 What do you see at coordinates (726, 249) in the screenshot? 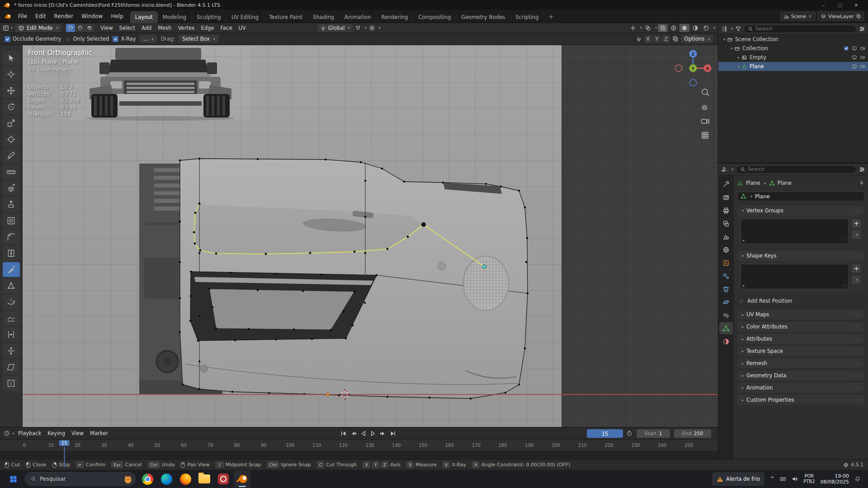
I see `properties-tab-world` at bounding box center [726, 249].